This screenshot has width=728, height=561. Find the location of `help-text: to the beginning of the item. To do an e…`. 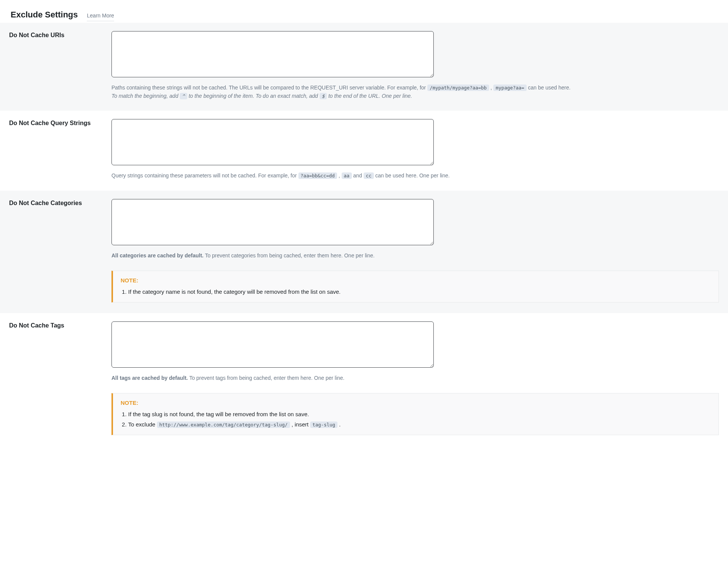

help-text: to the beginning of the item. To do an e… is located at coordinates (254, 96).